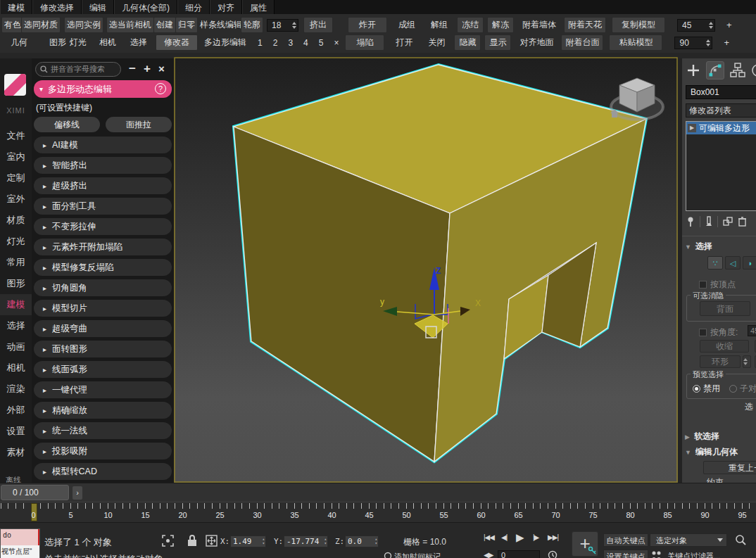 This screenshot has height=558, width=756. Describe the element at coordinates (15, 389) in the screenshot. I see `sidebar-item: 渲染` at that location.